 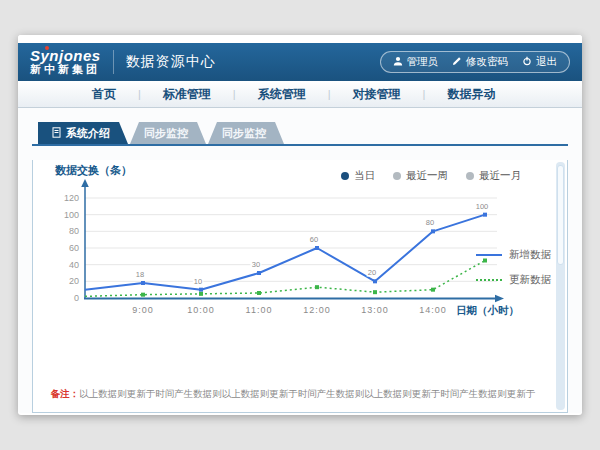 I want to click on tab-bar: 系统介绍同步监控同步监控, so click(x=303, y=133).